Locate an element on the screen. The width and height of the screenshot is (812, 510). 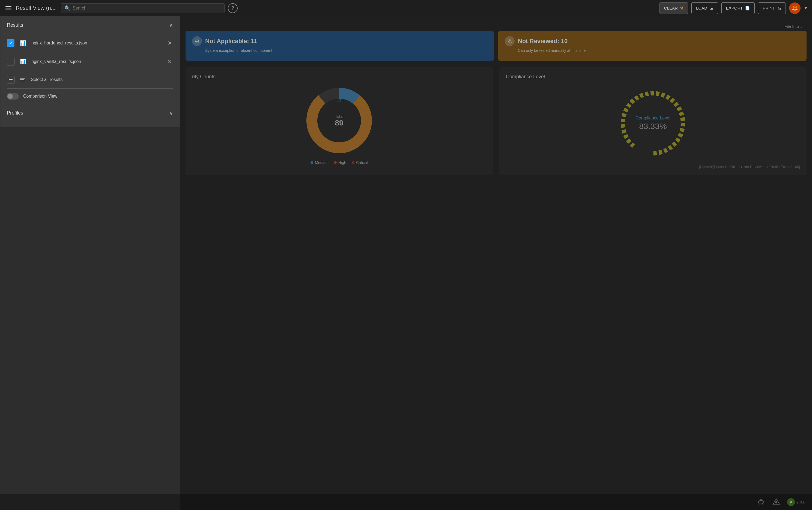
legend-high: High is located at coordinates (340, 162).